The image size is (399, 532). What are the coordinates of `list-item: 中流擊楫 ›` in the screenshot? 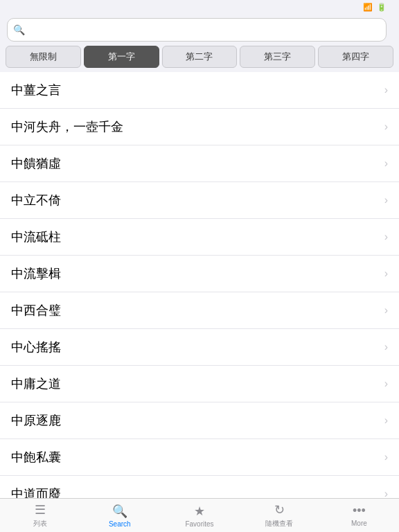 It's located at (200, 274).